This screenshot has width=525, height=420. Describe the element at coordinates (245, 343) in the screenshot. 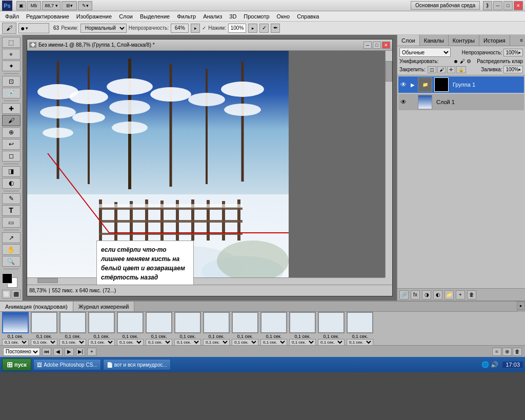

I see `frame-select-9: 0,1 сек.` at that location.